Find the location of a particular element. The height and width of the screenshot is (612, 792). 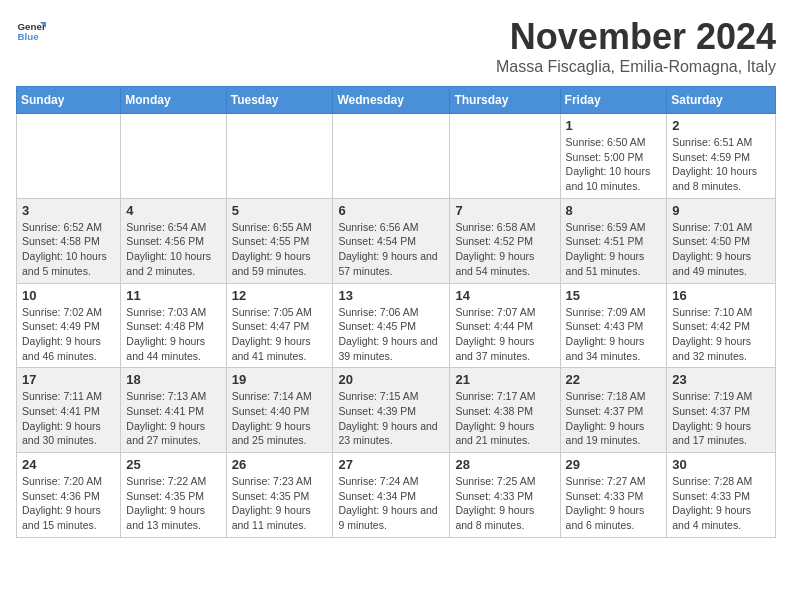

title-area: November 2024 Massa Fiscaglia, Emilia-Ro… is located at coordinates (636, 46).